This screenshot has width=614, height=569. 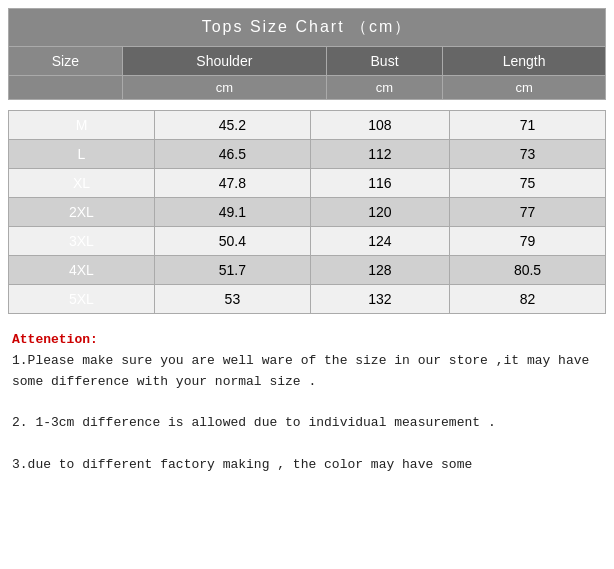 What do you see at coordinates (380, 154) in the screenshot?
I see `bust-cell: 112` at bounding box center [380, 154].